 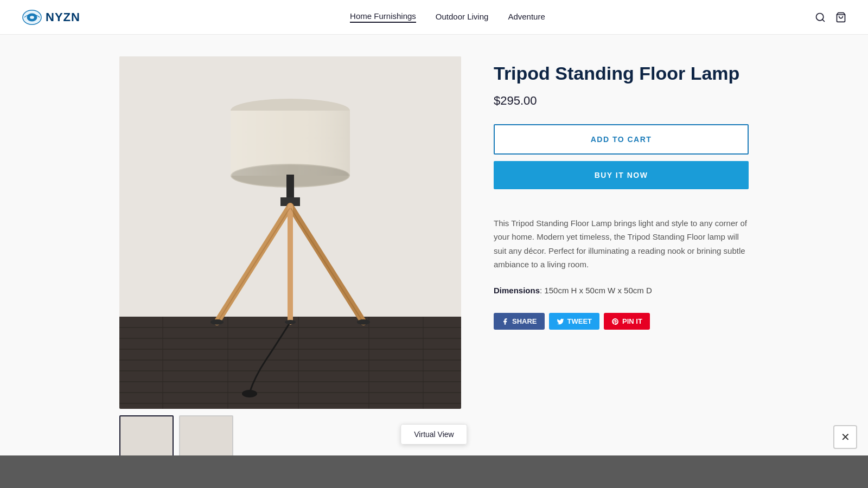 I want to click on product-title: Tripod Standing Floor Lamp, so click(x=621, y=74).